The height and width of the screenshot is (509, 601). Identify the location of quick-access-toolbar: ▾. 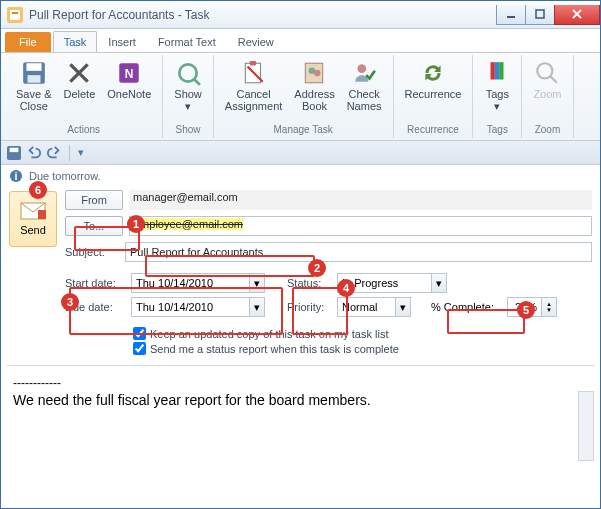
(300, 153).